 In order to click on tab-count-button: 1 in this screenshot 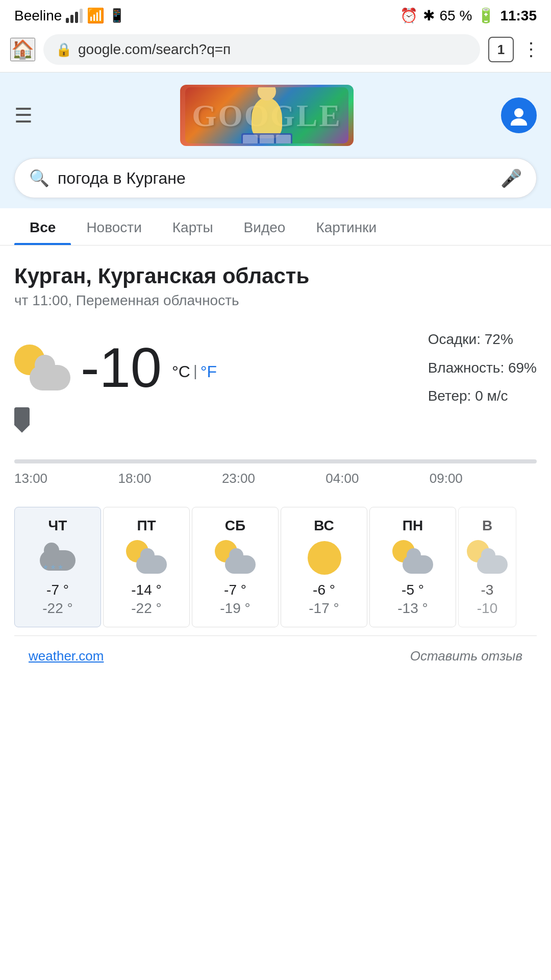, I will do `click(501, 50)`.